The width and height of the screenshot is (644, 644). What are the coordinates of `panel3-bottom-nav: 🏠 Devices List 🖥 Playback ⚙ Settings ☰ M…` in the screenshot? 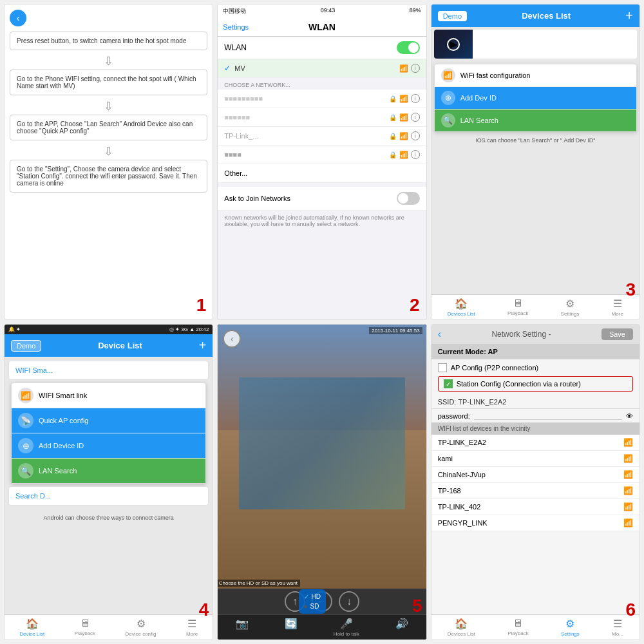 It's located at (536, 307).